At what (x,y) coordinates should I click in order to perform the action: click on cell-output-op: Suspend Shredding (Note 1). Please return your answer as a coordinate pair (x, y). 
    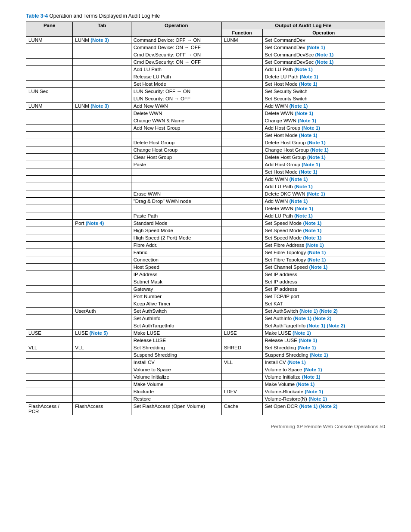
    Looking at the image, I should click on (324, 355).